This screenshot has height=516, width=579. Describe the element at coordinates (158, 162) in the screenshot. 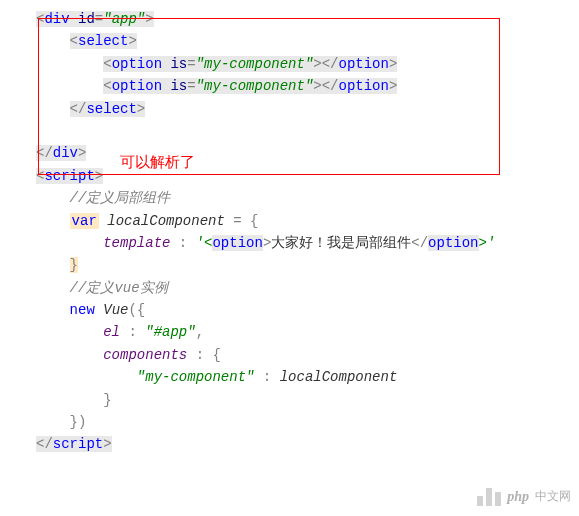

I see `annotation-text: 可以解析了` at that location.